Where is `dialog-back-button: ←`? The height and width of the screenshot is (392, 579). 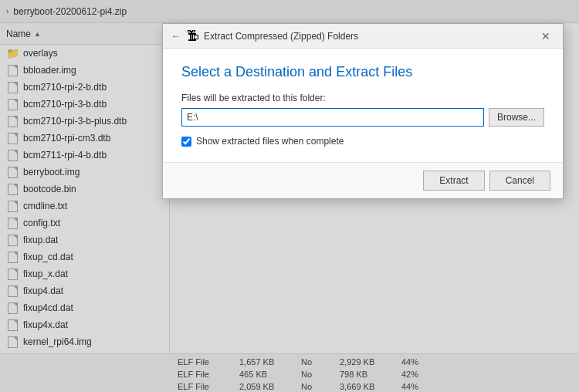 dialog-back-button: ← is located at coordinates (176, 35).